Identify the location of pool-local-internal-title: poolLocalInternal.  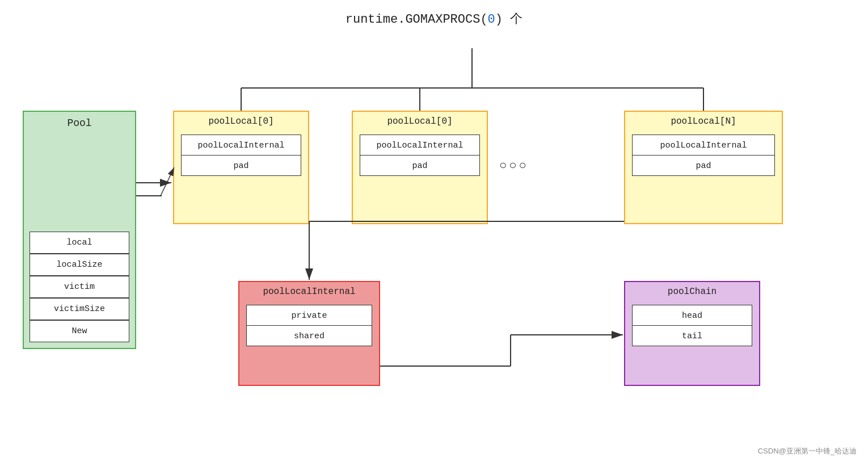
(309, 291).